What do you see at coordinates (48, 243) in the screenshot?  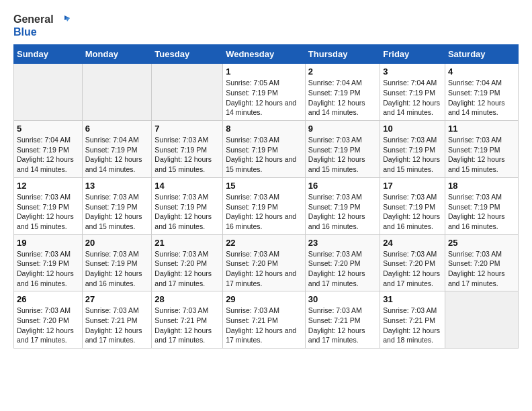 I see `day-number: 19` at bounding box center [48, 243].